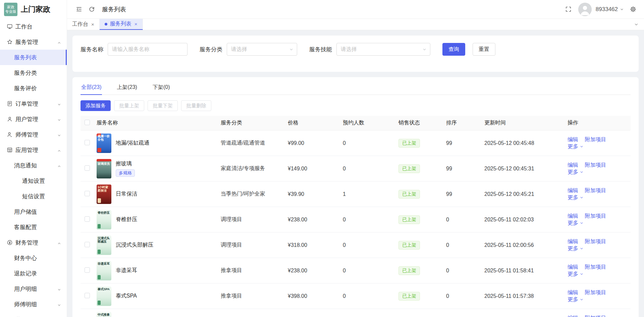 Image resolution: width=644 pixels, height=317 pixels. Describe the element at coordinates (27, 119) in the screenshot. I see `sidebar-item-label: 用户管理` at that location.